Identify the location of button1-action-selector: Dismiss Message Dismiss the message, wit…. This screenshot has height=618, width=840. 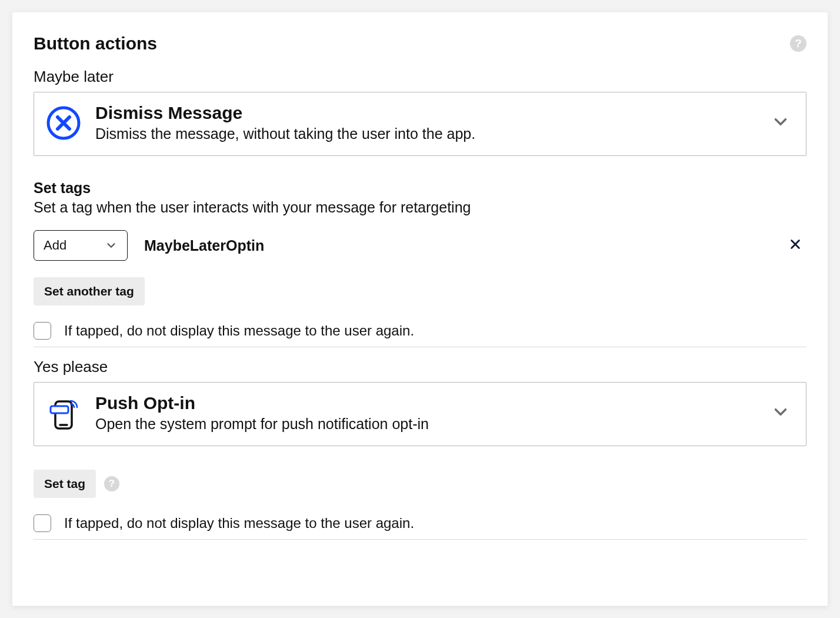
(420, 124).